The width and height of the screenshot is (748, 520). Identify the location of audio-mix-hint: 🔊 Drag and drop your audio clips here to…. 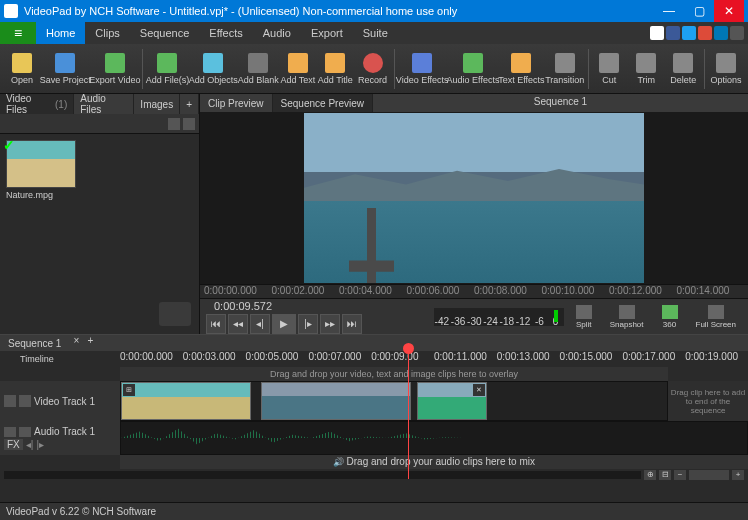
(434, 462).